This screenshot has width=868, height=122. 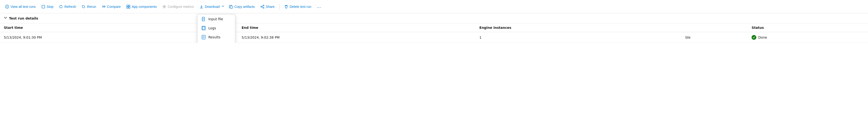 What do you see at coordinates (43, 7) in the screenshot?
I see `stop-icon` at bounding box center [43, 7].